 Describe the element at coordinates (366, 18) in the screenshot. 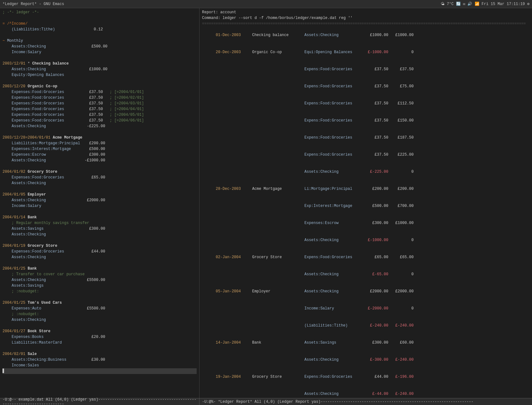

I see `report-command: Command: ledger --sort d -f /home/borbus…` at that location.